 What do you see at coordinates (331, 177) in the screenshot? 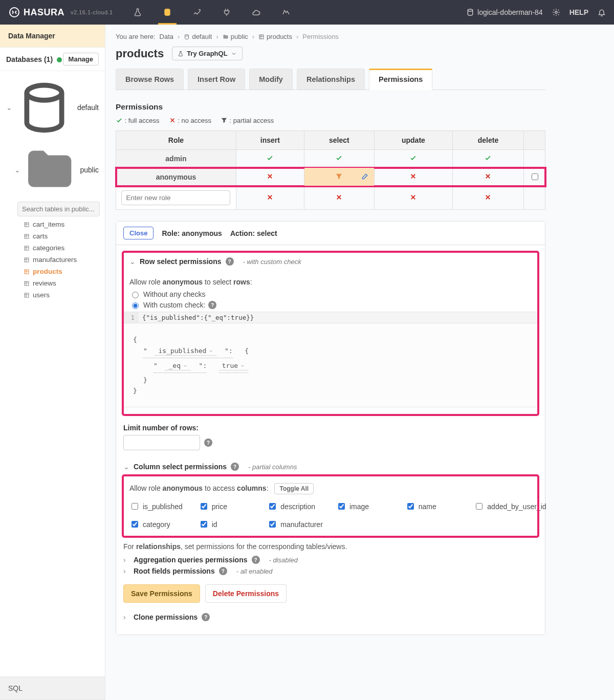
I see `table-row-anonymous: anonymous` at bounding box center [331, 177].